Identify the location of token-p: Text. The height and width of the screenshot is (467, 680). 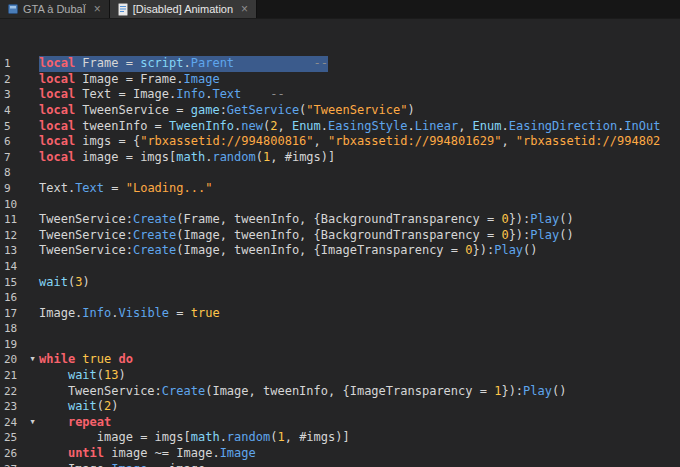
(226, 94).